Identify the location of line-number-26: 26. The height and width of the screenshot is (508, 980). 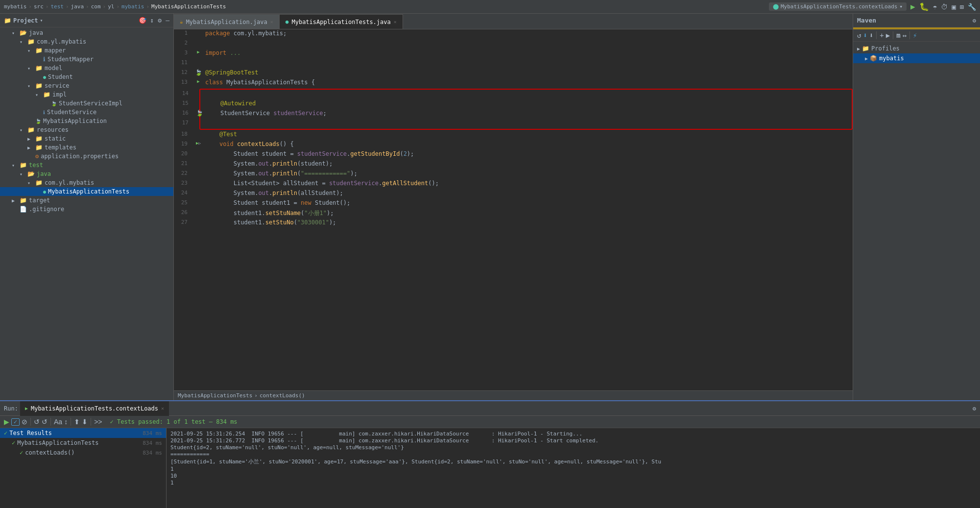
(184, 213).